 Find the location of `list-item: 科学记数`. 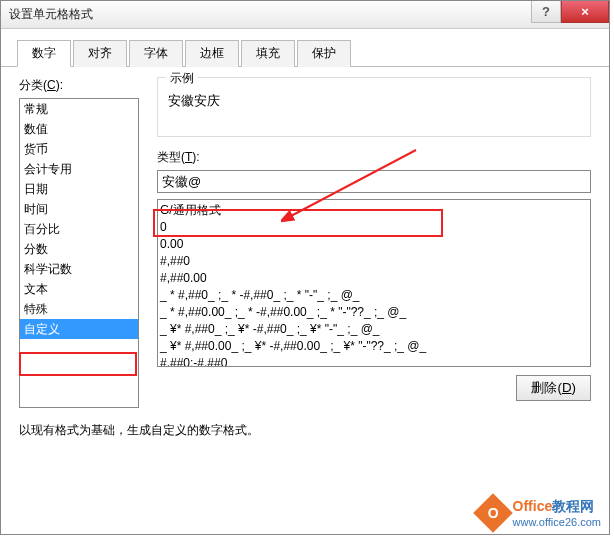

list-item: 科学记数 is located at coordinates (79, 269).